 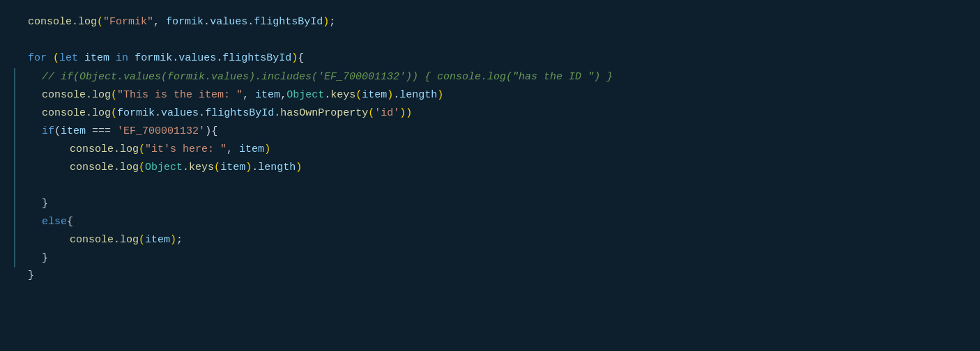 I want to click on token: "it's here: ", so click(x=185, y=150).